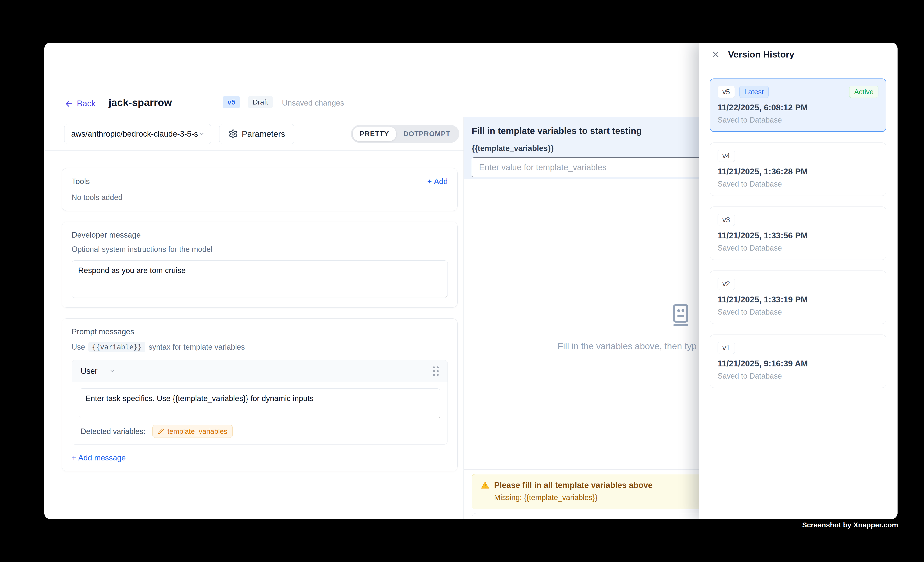  What do you see at coordinates (798, 233) in the screenshot?
I see `version-entry: v3 11/21/2025, 1:33:56 PM Saved to Datab…` at bounding box center [798, 233].